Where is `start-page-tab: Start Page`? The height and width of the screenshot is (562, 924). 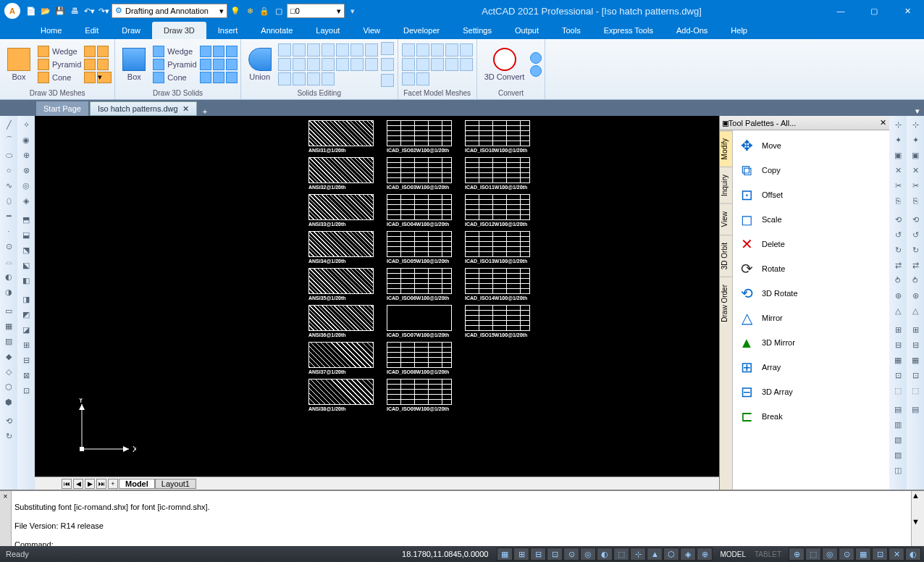 start-page-tab: Start Page is located at coordinates (62, 109).